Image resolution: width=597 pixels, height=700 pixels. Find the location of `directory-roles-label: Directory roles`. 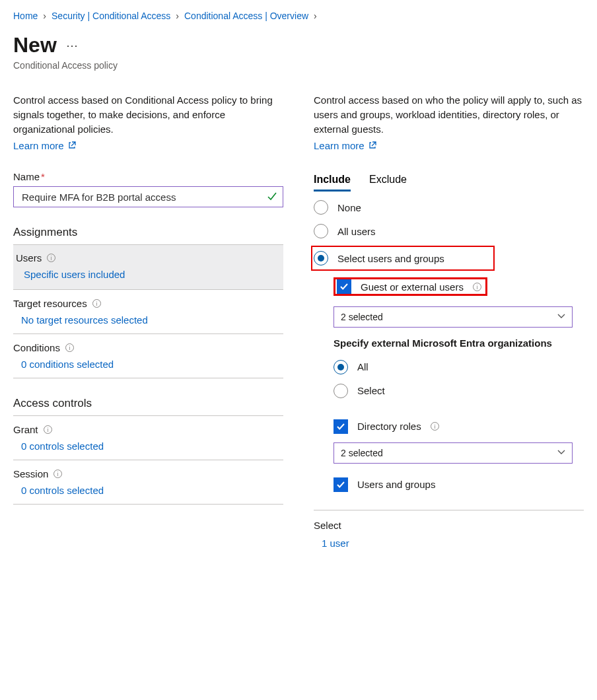

directory-roles-label: Directory roles is located at coordinates (390, 427).